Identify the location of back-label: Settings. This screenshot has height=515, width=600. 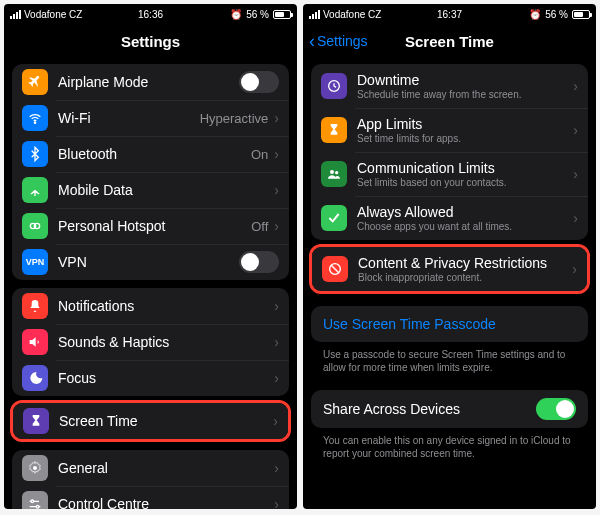
(342, 41).